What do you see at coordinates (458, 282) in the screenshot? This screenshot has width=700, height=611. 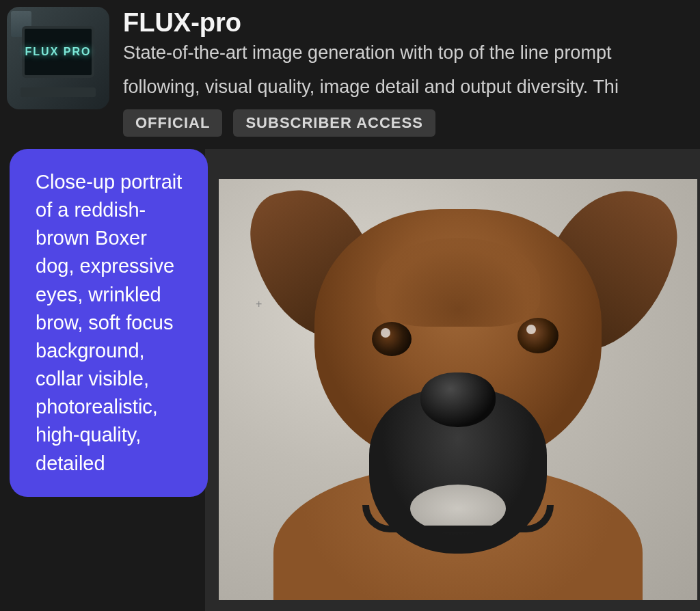 I see `dog-brow-shape` at bounding box center [458, 282].